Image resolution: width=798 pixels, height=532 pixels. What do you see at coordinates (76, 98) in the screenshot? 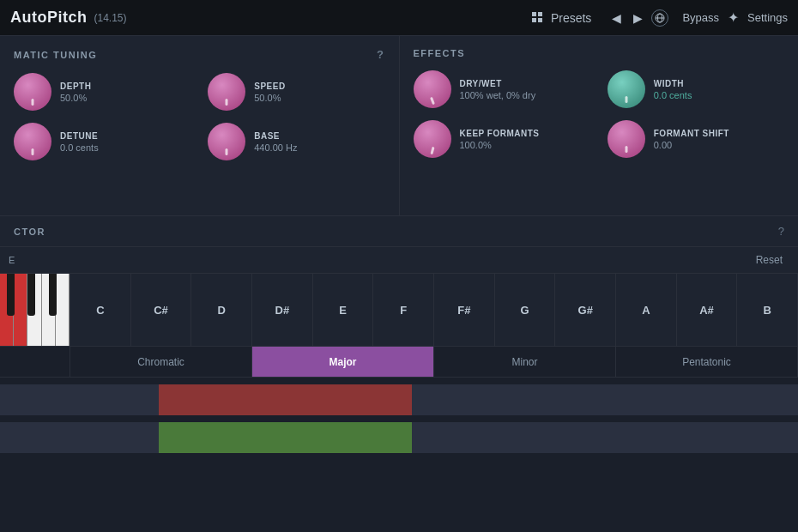
I see `depth-value: 50.0%` at bounding box center [76, 98].